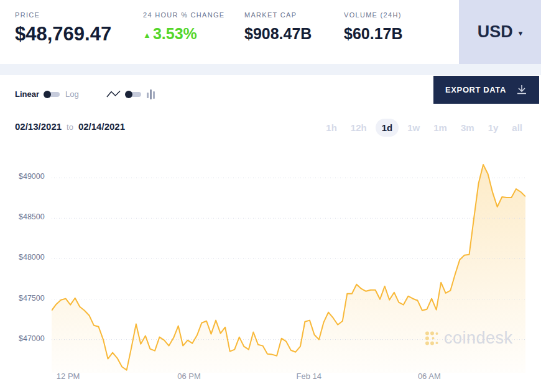  Describe the element at coordinates (189, 376) in the screenshot. I see `x-axis-label: 06 PM` at that location.